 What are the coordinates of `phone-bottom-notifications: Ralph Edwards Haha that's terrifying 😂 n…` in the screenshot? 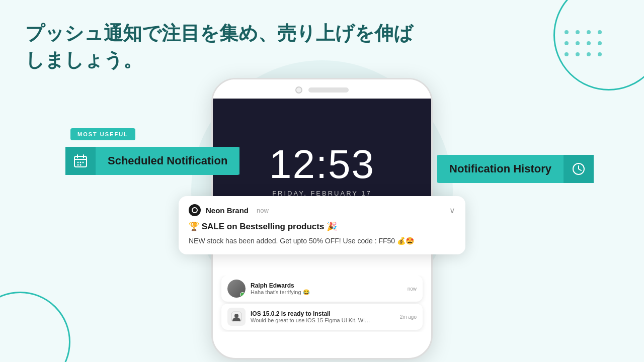 It's located at (322, 304).